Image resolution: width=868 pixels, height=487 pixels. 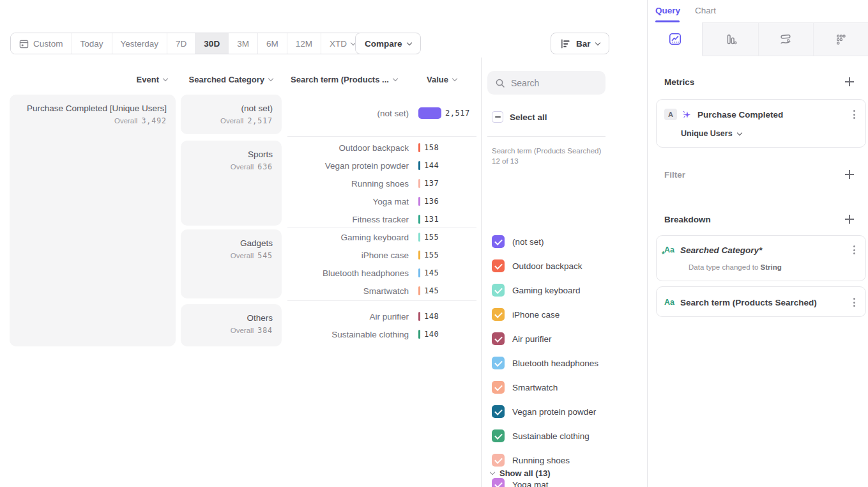 I want to click on date-range-custom: Custom, so click(x=41, y=43).